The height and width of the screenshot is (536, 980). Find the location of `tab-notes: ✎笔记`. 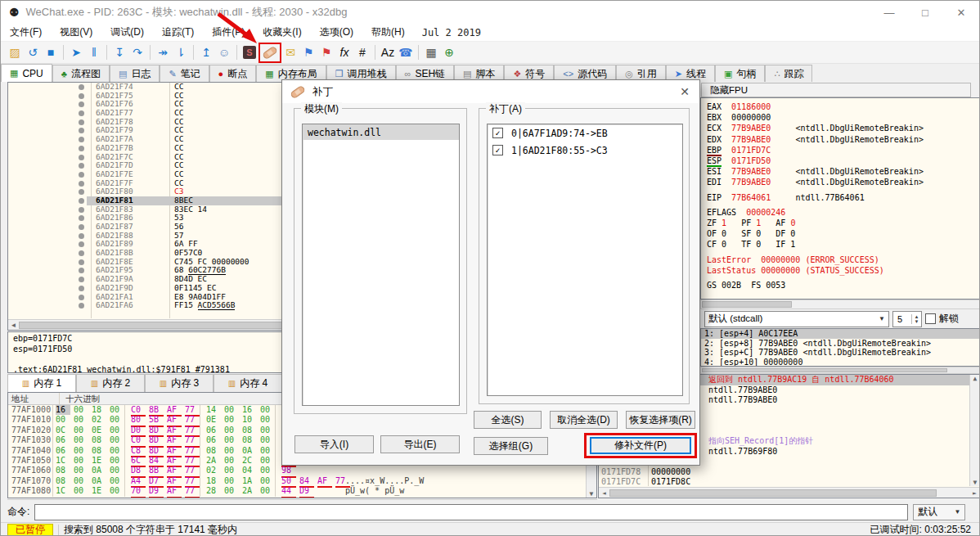

tab-notes: ✎笔记 is located at coordinates (184, 74).